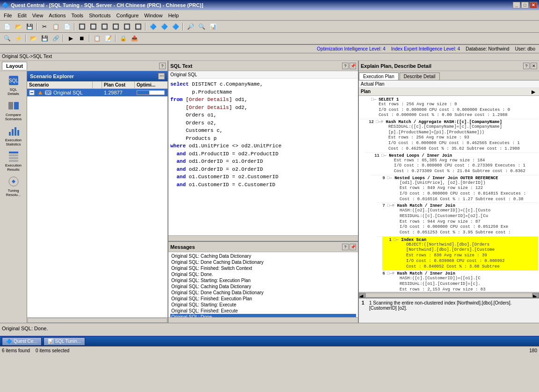 The width and height of the screenshot is (539, 392). I want to click on app-icon: 🔷, so click(6, 5).